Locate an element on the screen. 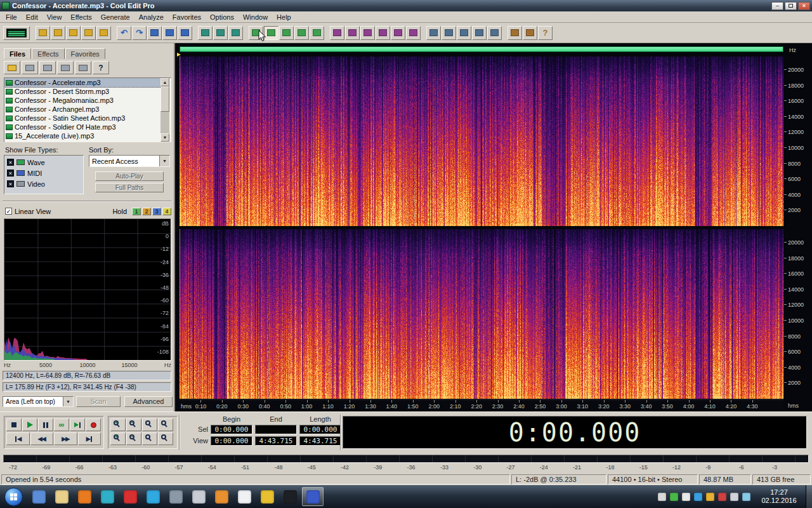  list-options-button is located at coordinates (83, 67).